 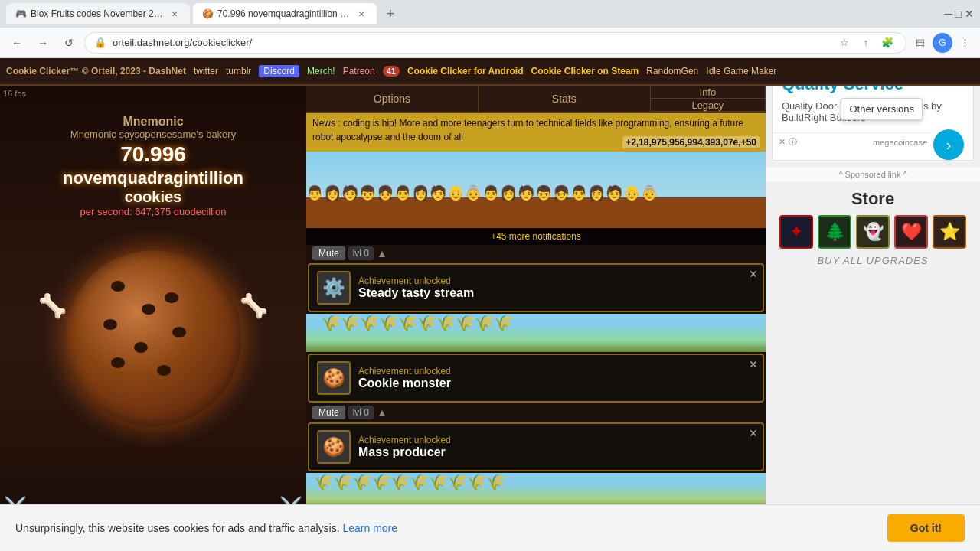 I want to click on minimize-button: ─, so click(x=949, y=14).